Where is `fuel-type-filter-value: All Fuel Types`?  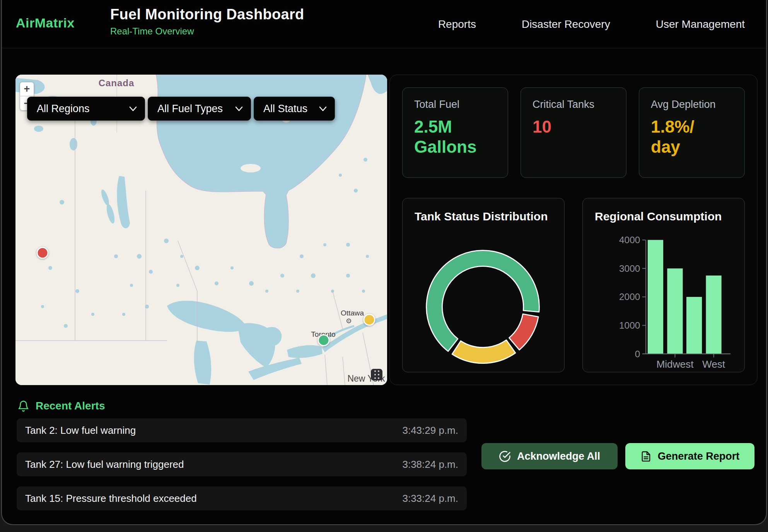
fuel-type-filter-value: All Fuel Types is located at coordinates (190, 109).